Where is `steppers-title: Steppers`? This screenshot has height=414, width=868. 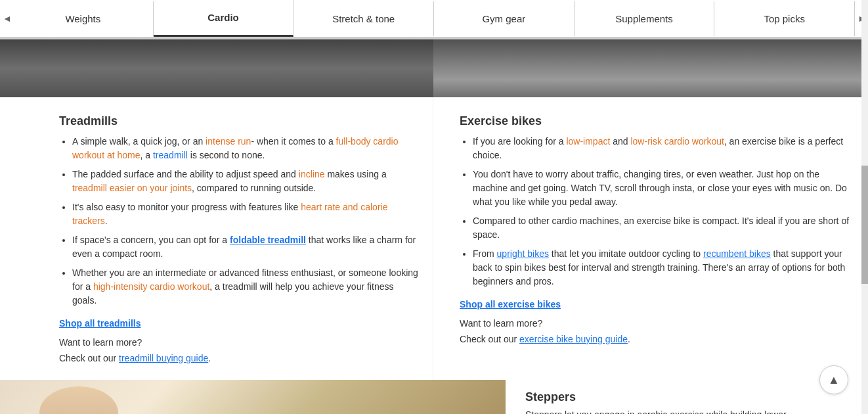
steppers-title: Steppers is located at coordinates (687, 397).